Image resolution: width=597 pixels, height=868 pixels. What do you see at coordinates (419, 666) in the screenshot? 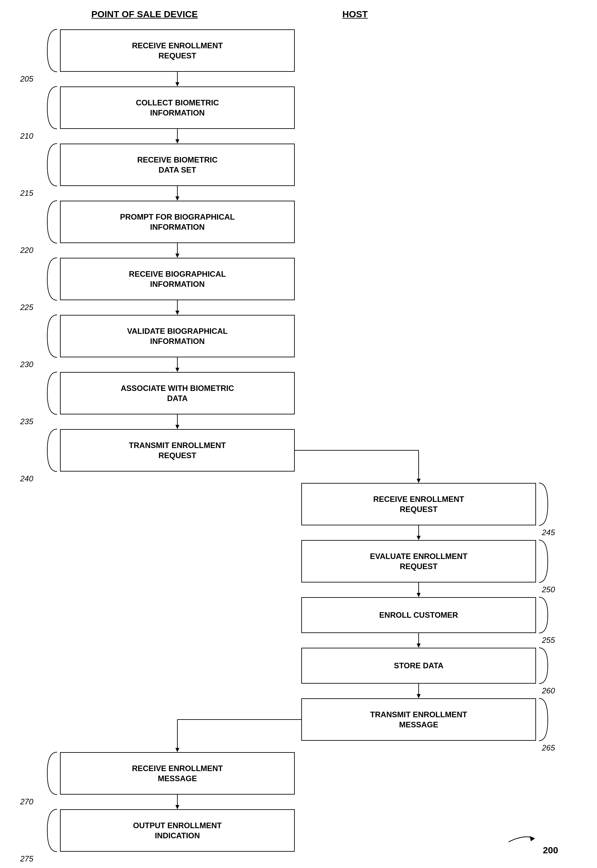
I see `box-store-data: STORE DATA` at bounding box center [419, 666].